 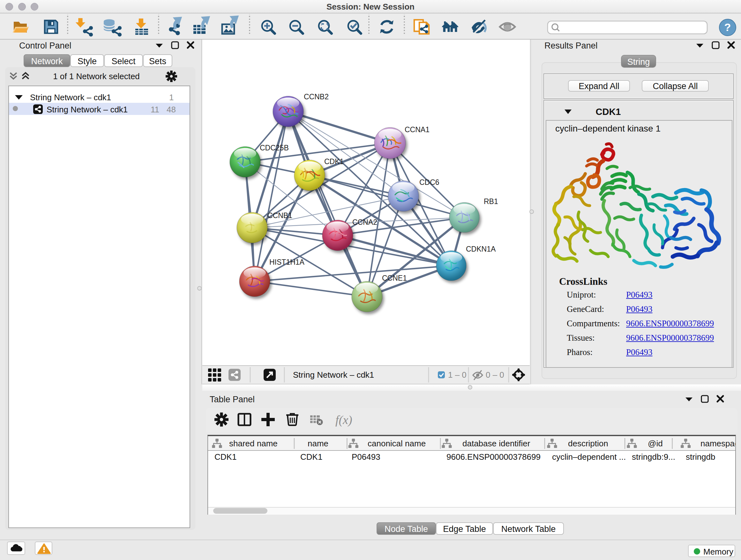 What do you see at coordinates (334, 375) in the screenshot?
I see `svg-text: String Network – cdk1` at bounding box center [334, 375].